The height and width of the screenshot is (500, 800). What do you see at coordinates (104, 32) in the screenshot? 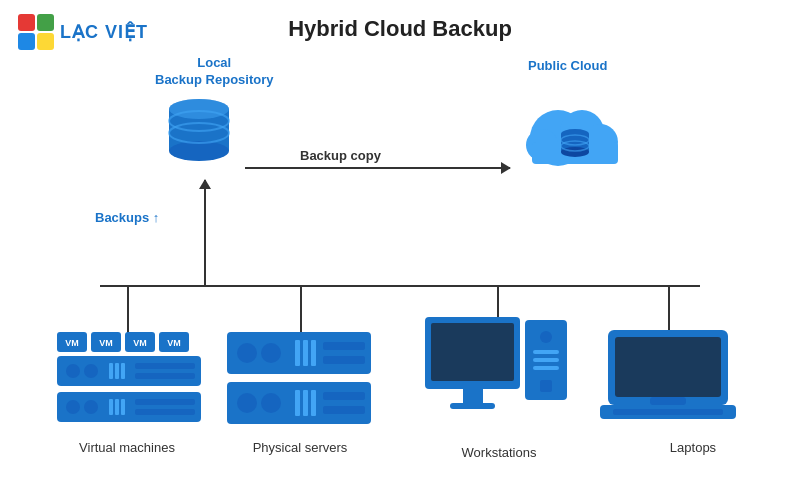
I see `logo-text: LẠC VIỆT` at bounding box center [104, 32].